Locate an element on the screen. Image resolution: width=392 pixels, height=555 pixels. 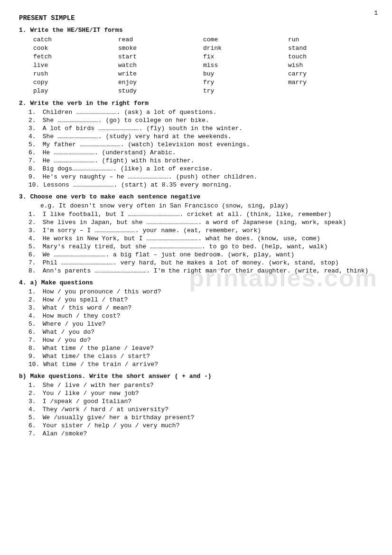
section-2-list: 1. Children ……………………………. (ask) a lot of … is located at coordinates (201, 149).